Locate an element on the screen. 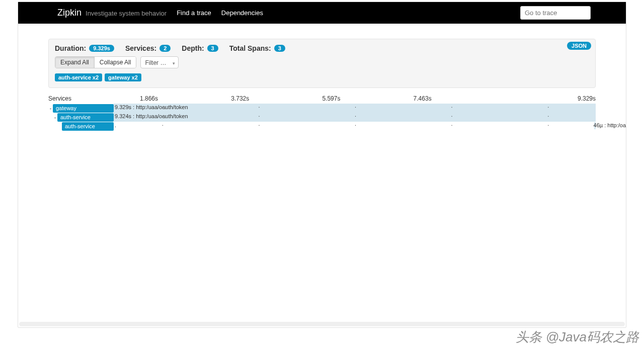 The width and height of the screenshot is (644, 353). tick-2: 3.732s is located at coordinates (277, 99).